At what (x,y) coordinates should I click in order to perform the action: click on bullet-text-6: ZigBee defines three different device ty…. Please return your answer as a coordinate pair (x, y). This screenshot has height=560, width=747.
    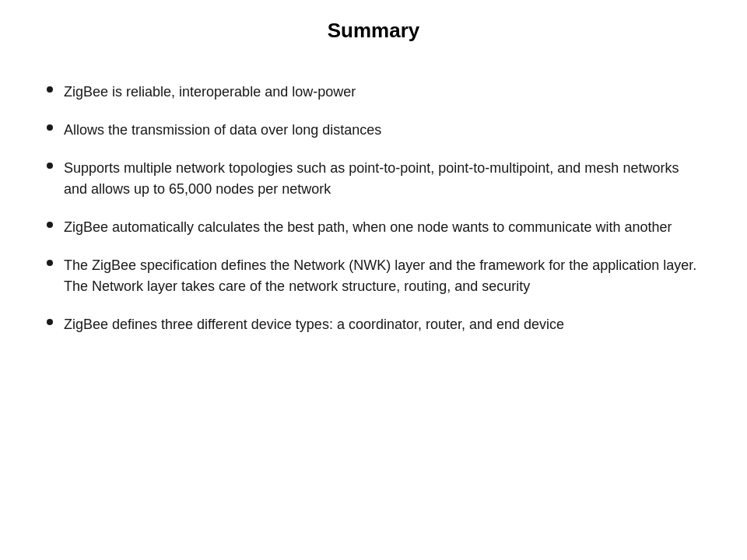
    Looking at the image, I should click on (382, 325).